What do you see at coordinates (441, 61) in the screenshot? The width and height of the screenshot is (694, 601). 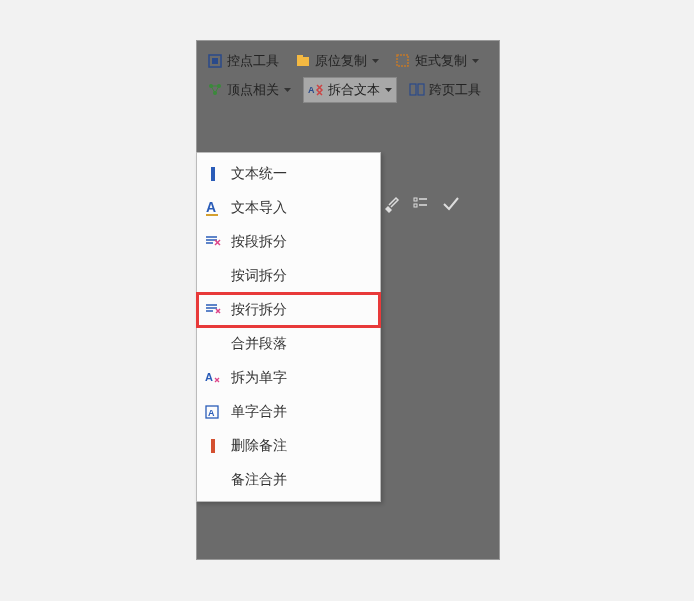 I see `tool-label: 矩式复制` at bounding box center [441, 61].